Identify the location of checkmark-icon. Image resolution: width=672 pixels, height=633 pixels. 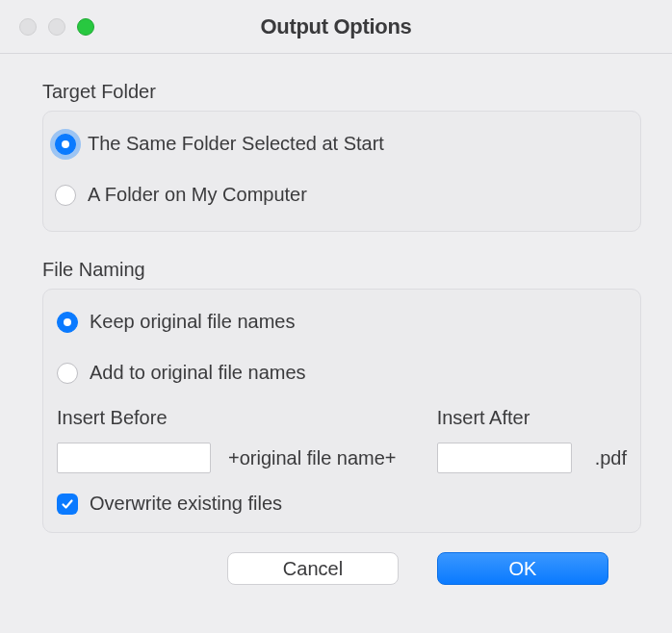
(67, 504).